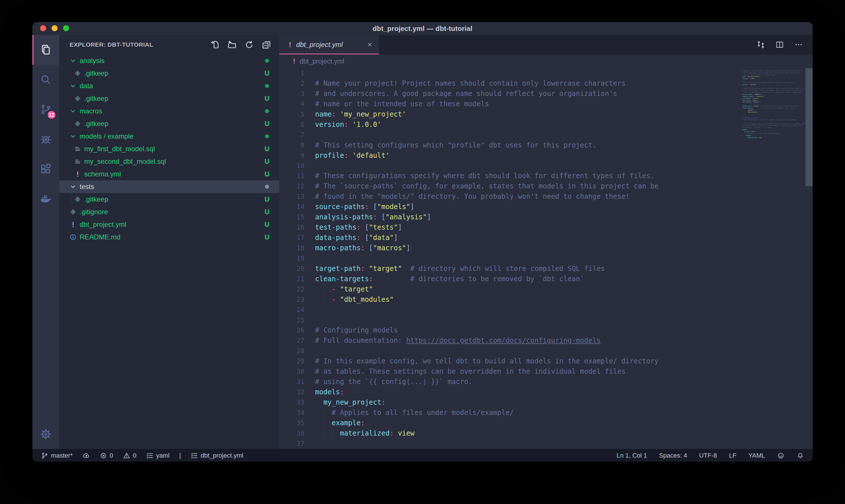 The width and height of the screenshot is (845, 504). Describe the element at coordinates (546, 248) in the screenshot. I see `code-line-18: 18macro-paths: ["macros"]` at that location.